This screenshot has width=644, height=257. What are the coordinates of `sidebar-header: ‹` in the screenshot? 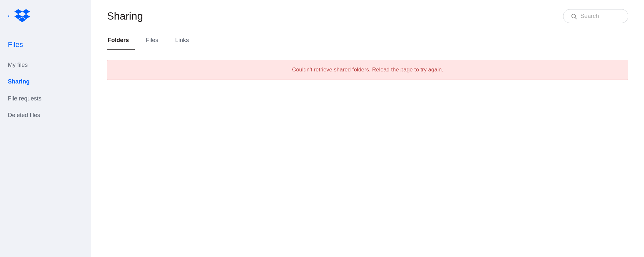 It's located at (46, 15).